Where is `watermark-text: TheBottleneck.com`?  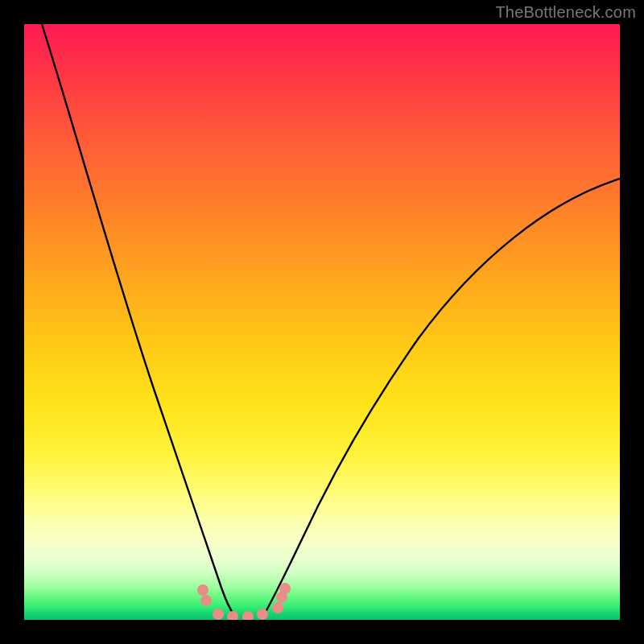
watermark-text: TheBottleneck.com is located at coordinates (565, 13).